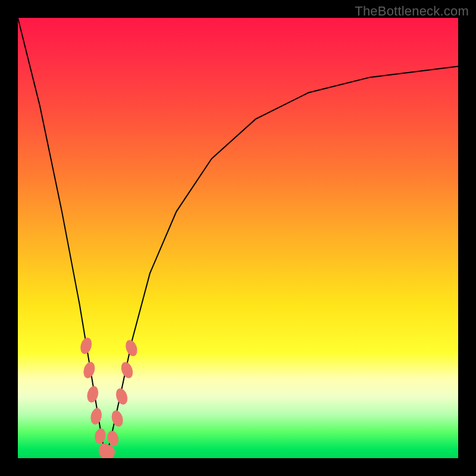  Describe the element at coordinates (412, 11) in the screenshot. I see `watermark-text: TheBottleneck.com` at that location.